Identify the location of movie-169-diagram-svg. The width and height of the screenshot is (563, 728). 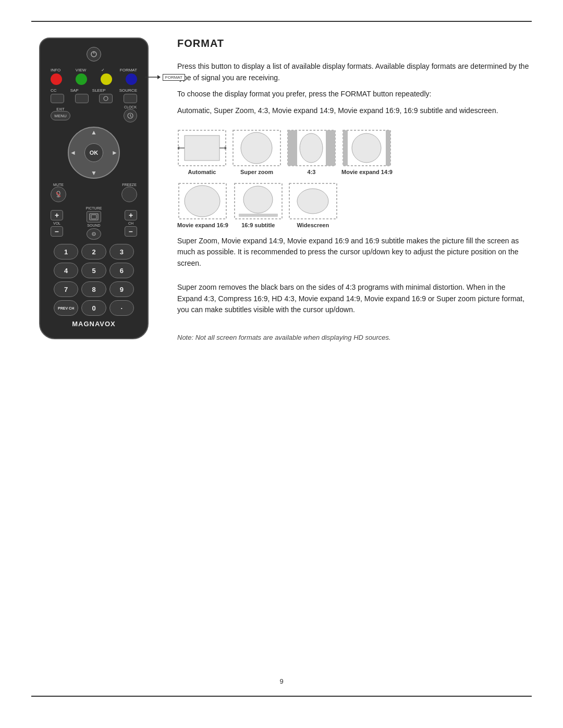
(202, 201).